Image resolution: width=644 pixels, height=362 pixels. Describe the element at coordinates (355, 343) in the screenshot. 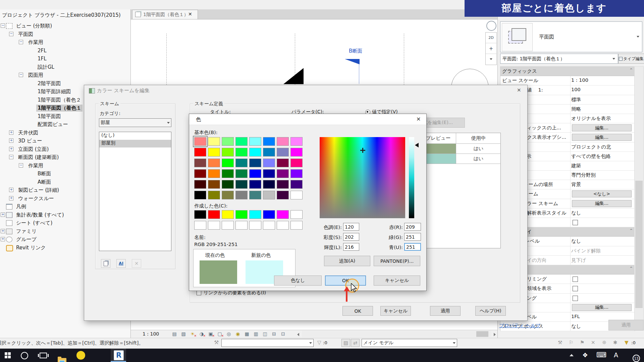

I see `relinquish-button: ⇄` at that location.